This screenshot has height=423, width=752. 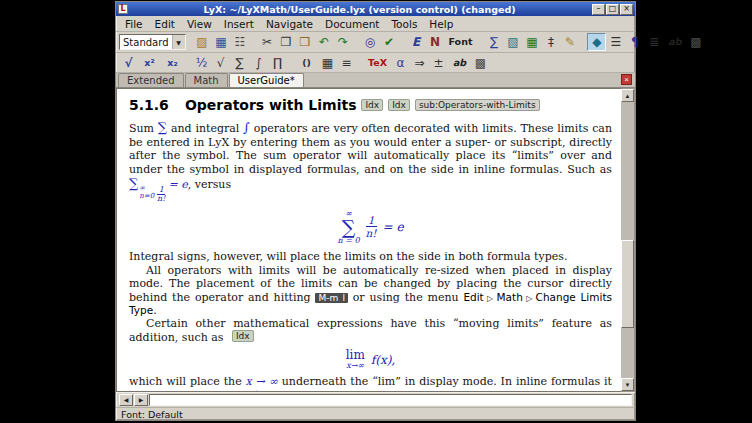 What do you see at coordinates (126, 400) in the screenshot?
I see `history-prev-button: ◀` at bounding box center [126, 400].